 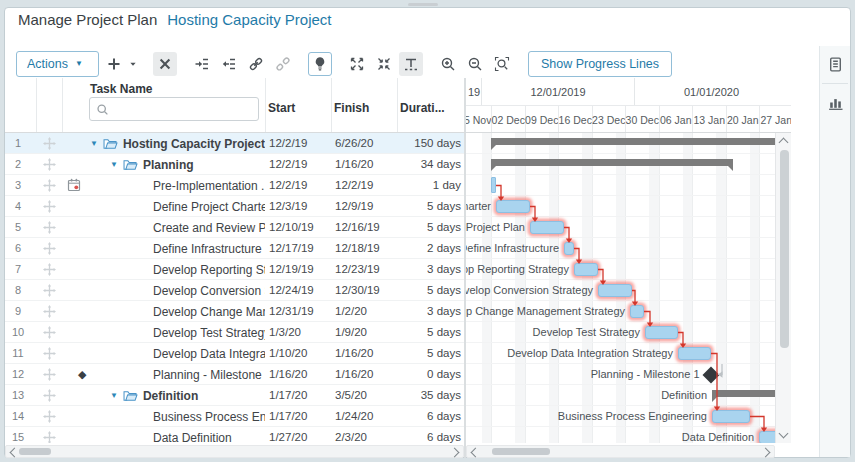 What do you see at coordinates (299, 332) in the screenshot?
I see `start-cell: 1/3/20` at bounding box center [299, 332].